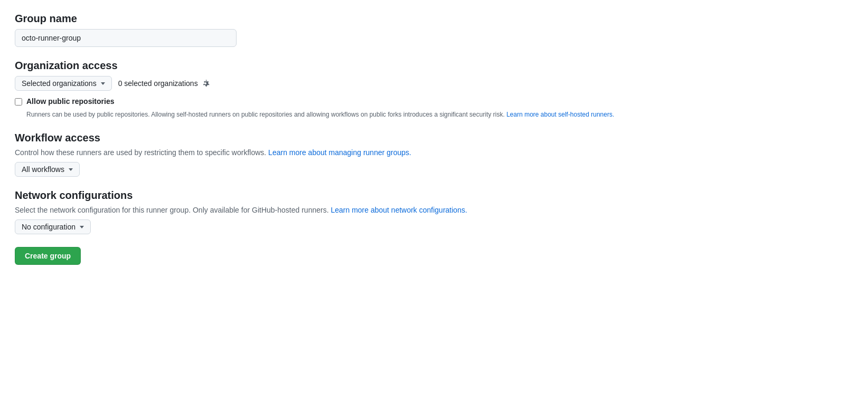 The width and height of the screenshot is (868, 411). I want to click on workflow-access-description: Control how these runners are used by re…, so click(434, 152).